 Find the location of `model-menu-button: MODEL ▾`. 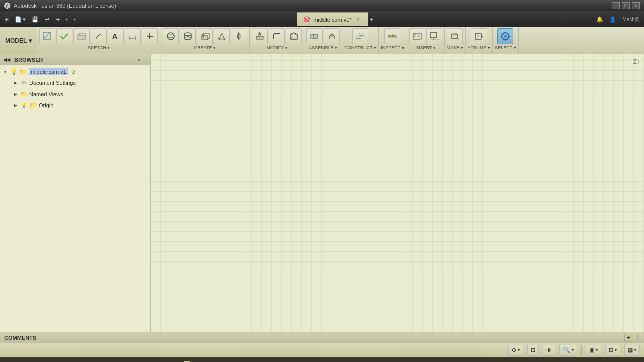

model-menu-button: MODEL ▾ is located at coordinates (19, 40).